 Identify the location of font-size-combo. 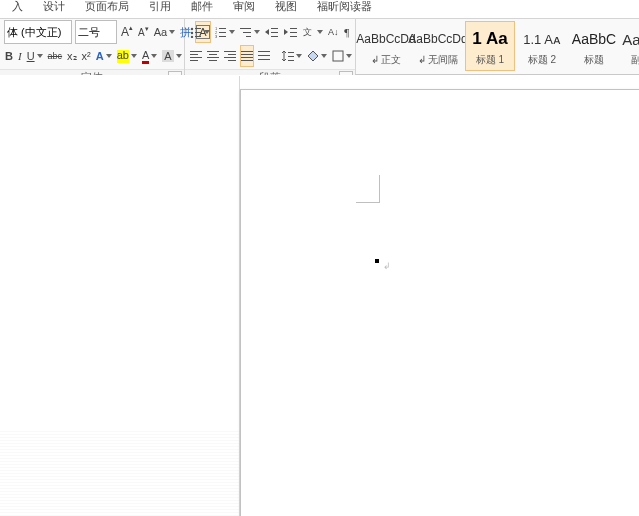
(96, 32).